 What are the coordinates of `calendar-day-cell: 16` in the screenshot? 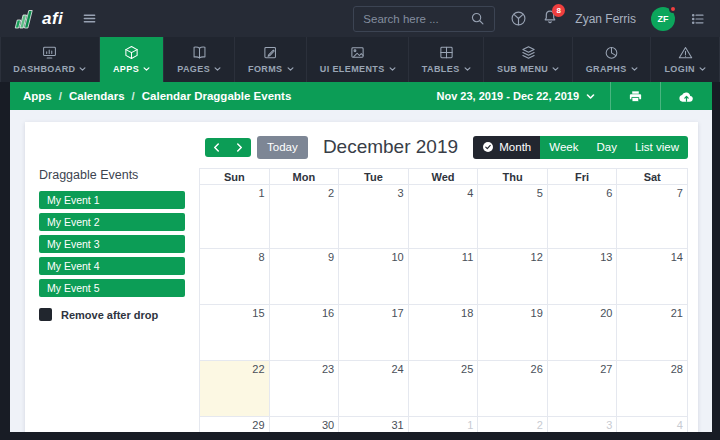 It's located at (305, 332).